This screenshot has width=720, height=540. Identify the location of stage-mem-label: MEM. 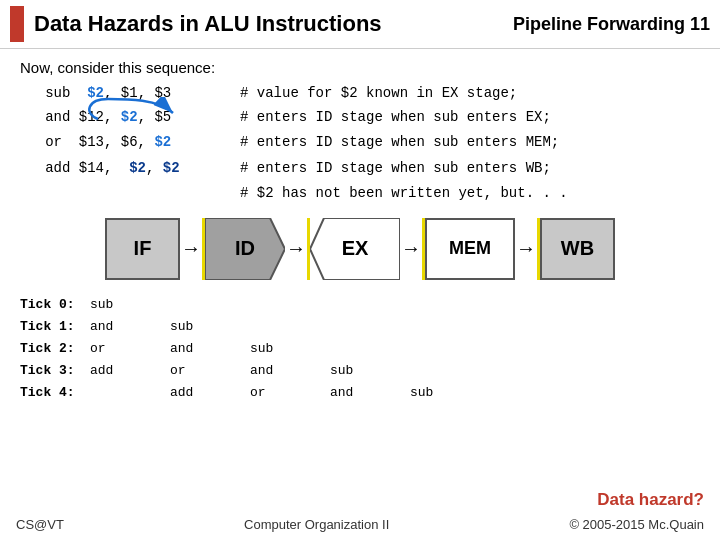
(470, 248).